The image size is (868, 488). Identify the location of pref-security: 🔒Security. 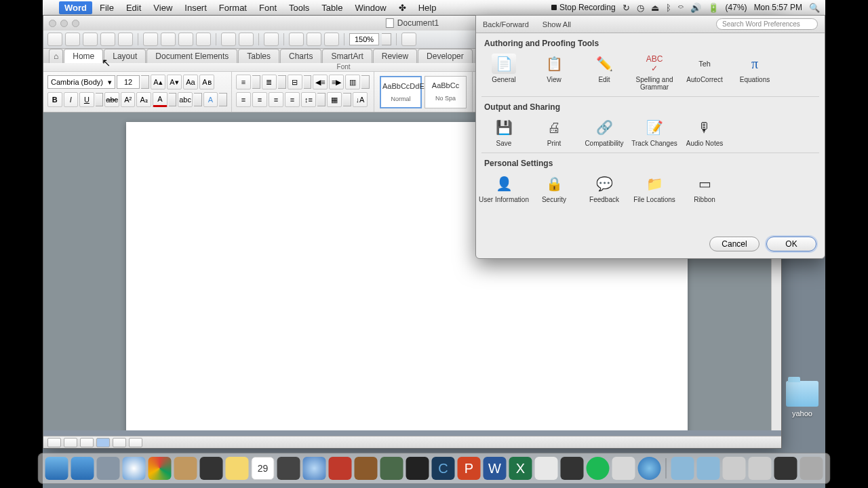
(554, 188).